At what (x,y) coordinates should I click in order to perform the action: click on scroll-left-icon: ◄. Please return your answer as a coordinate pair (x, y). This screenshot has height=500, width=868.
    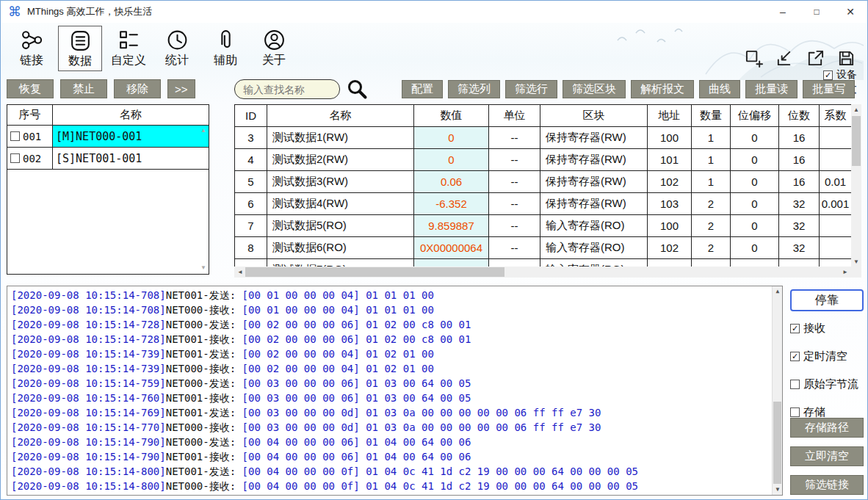
    Looking at the image, I should click on (240, 272).